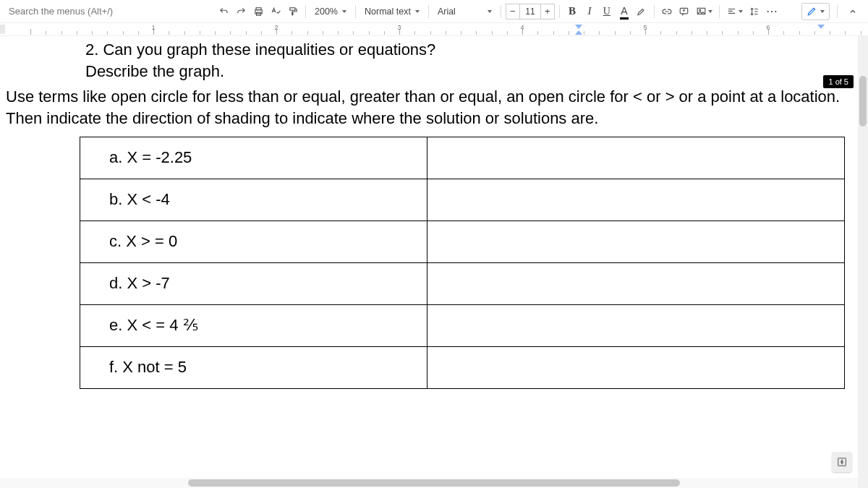 This screenshot has height=488, width=868. Describe the element at coordinates (463, 200) in the screenshot. I see `table-row: b. X < -4` at that location.